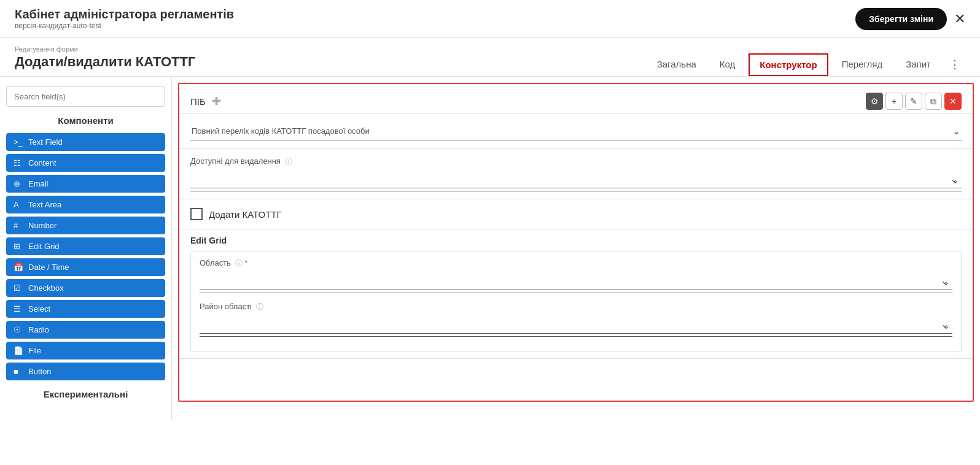  I want to click on tab-preview: Перегляд, so click(862, 65).